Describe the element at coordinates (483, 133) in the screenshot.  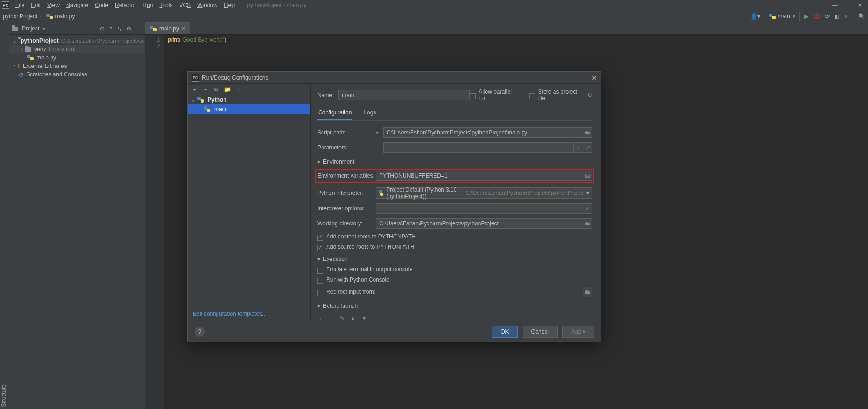
I see `script-path-input` at that location.